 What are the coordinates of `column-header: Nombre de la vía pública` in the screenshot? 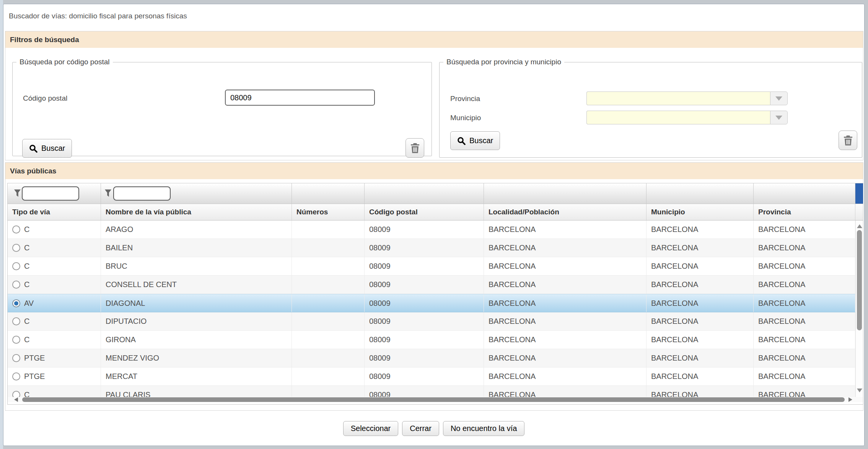 It's located at (197, 212).